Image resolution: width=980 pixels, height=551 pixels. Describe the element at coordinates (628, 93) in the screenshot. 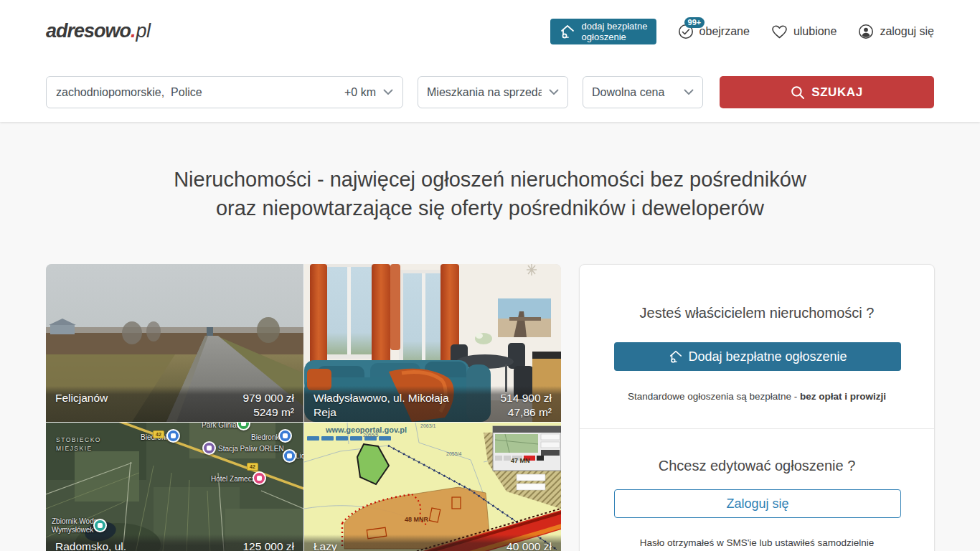

I see `price-value: Dowolna cena` at that location.